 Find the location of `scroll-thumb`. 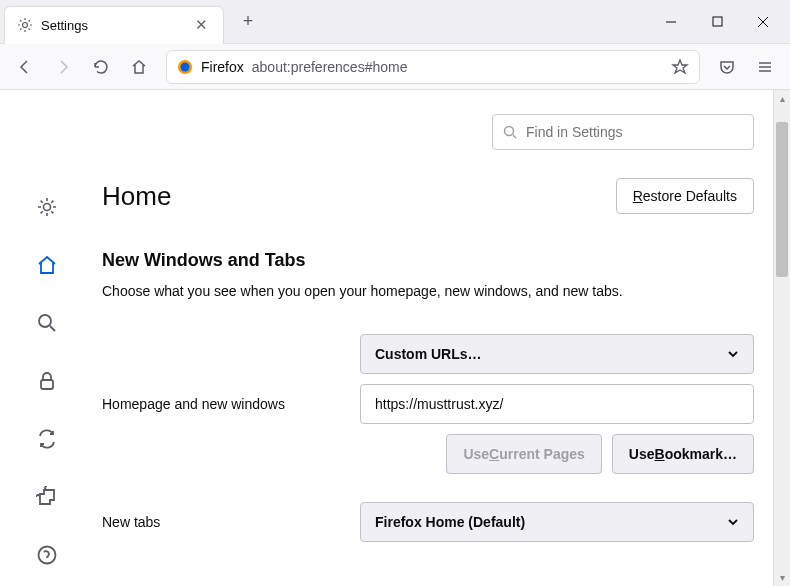

scroll-thumb is located at coordinates (782, 200).